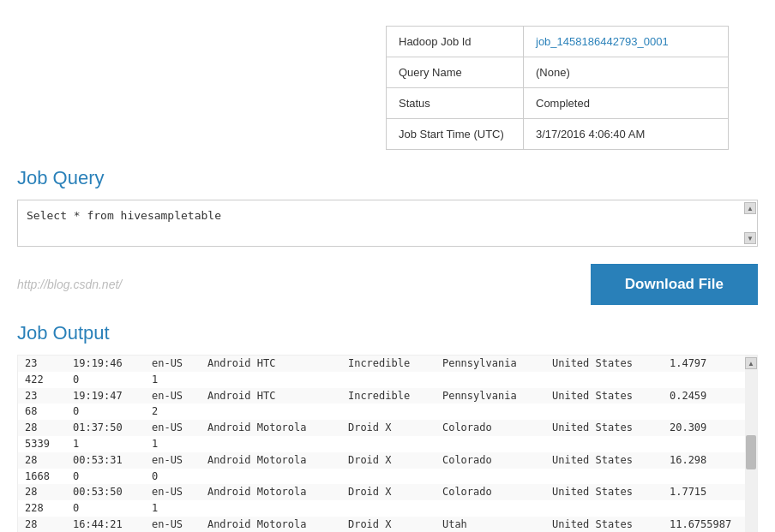  Describe the element at coordinates (572, 87) in the screenshot. I see `info-table-container: Hadoop Job Id job_1458186442793_0001 Que…` at that location.